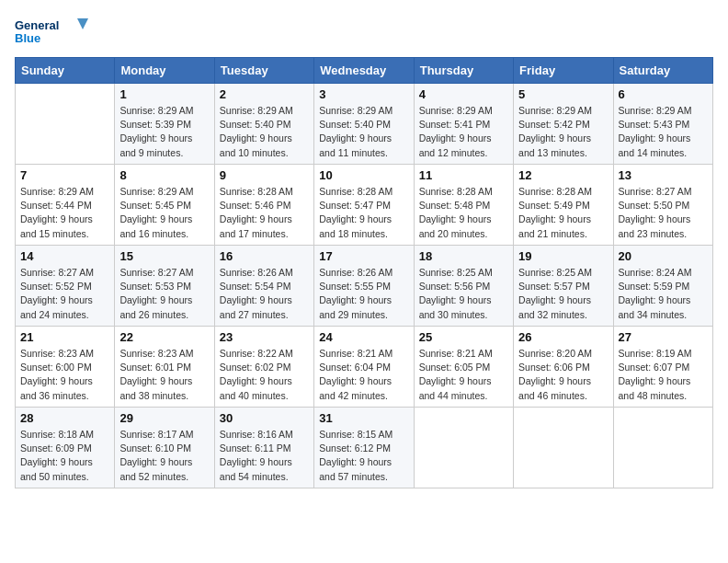 The image size is (728, 563). What do you see at coordinates (264, 286) in the screenshot?
I see `calendar-cell: 16Sunrise: 8:26 AMSunset: 5:54 PMDayligh…` at bounding box center [264, 286].